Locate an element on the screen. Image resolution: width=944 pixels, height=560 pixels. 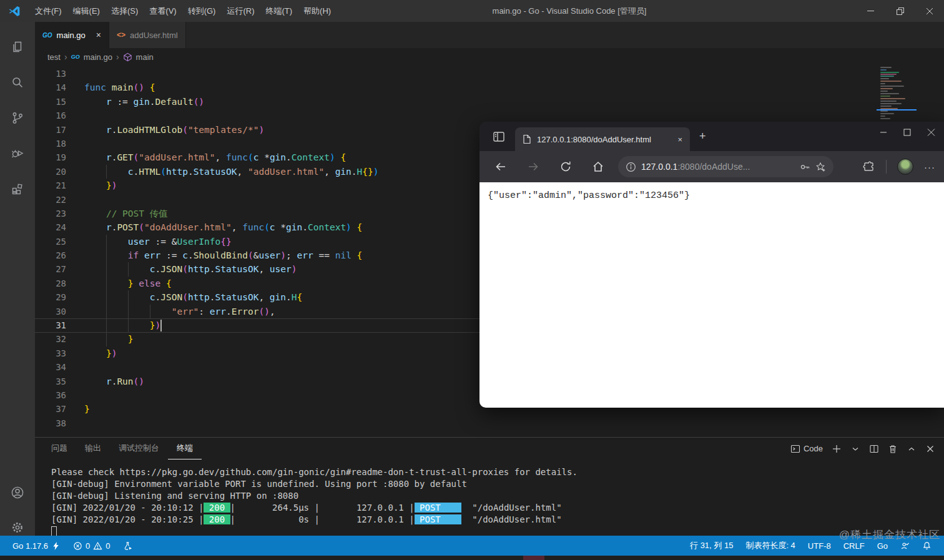
problems-status: 0 0 is located at coordinates (91, 546).